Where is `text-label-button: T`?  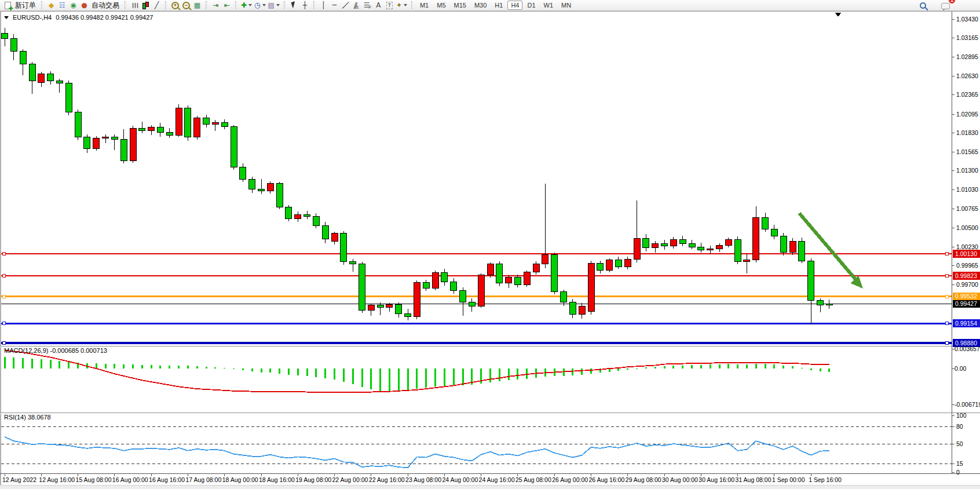 text-label-button: T is located at coordinates (389, 6).